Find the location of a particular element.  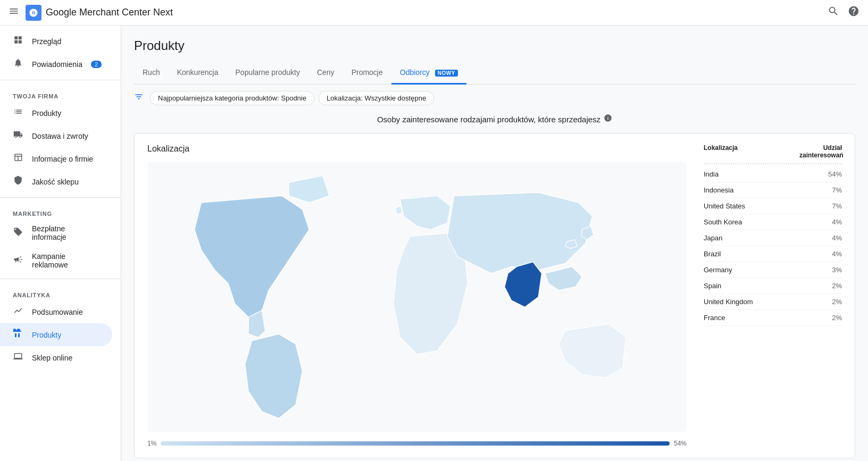

sidebar-item-przeglad: Przegląd is located at coordinates (56, 41).